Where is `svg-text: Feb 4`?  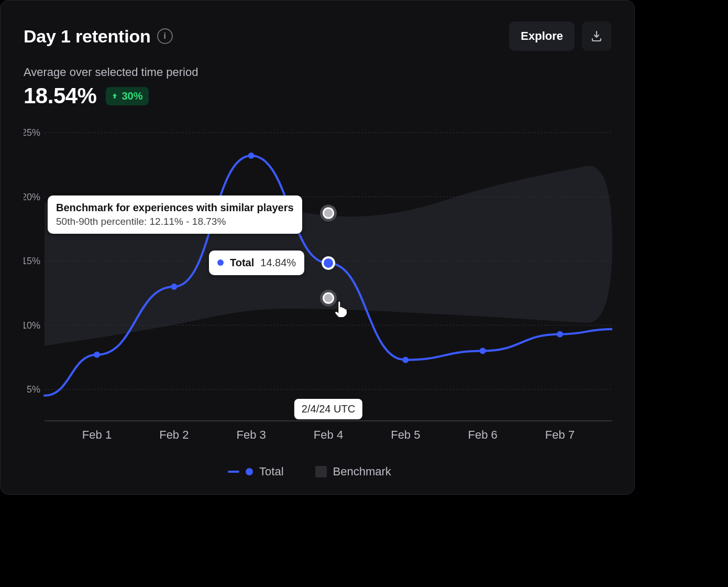 svg-text: Feb 4 is located at coordinates (328, 435).